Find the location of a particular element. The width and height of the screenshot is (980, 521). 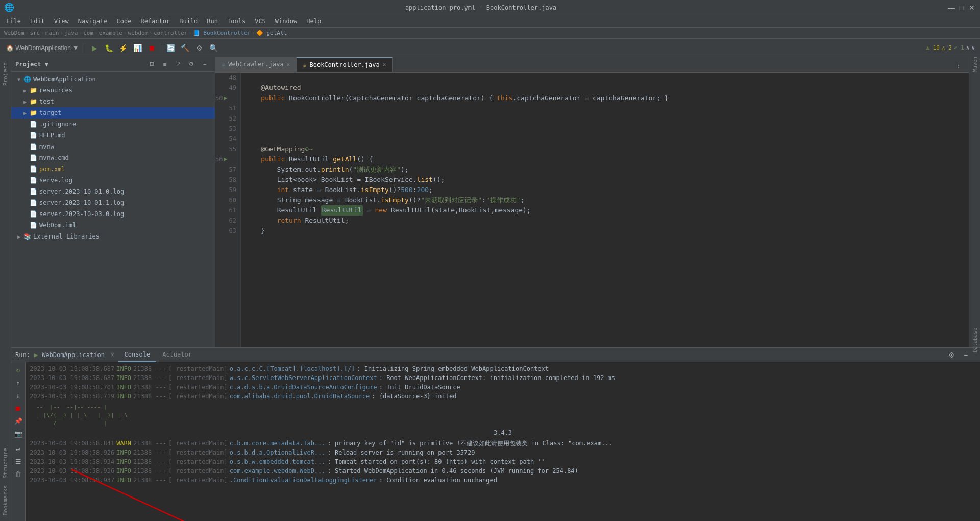

tab-settings-button: ⋮ is located at coordinates (959, 65).